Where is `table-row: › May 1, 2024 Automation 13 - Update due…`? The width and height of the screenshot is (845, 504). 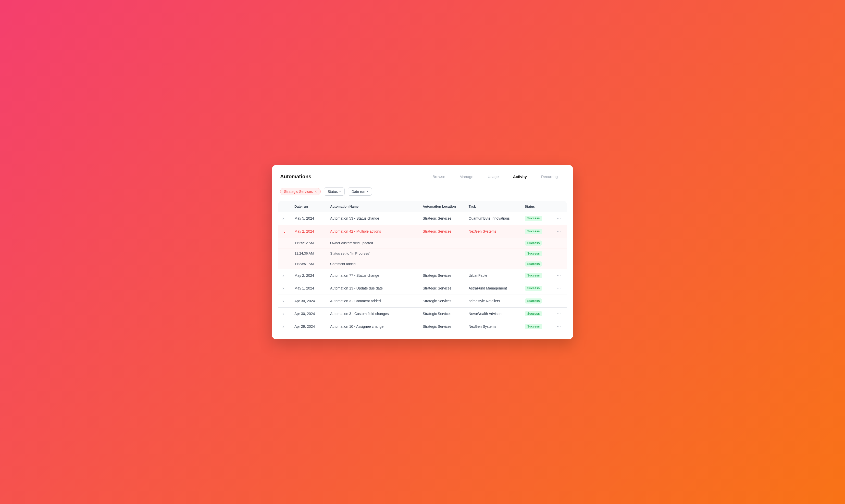
table-row: › May 1, 2024 Automation 13 - Update due… is located at coordinates (422, 288).